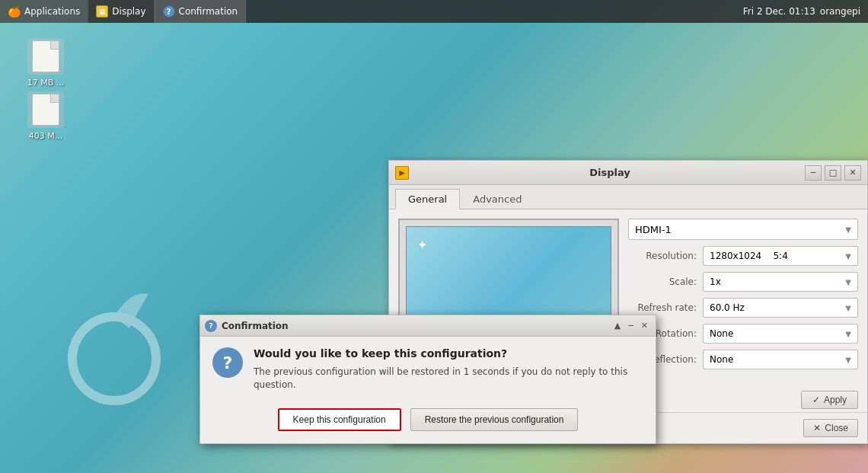  Describe the element at coordinates (416, 326) in the screenshot. I see `confirm-dialog-title: Confirmation` at that location.